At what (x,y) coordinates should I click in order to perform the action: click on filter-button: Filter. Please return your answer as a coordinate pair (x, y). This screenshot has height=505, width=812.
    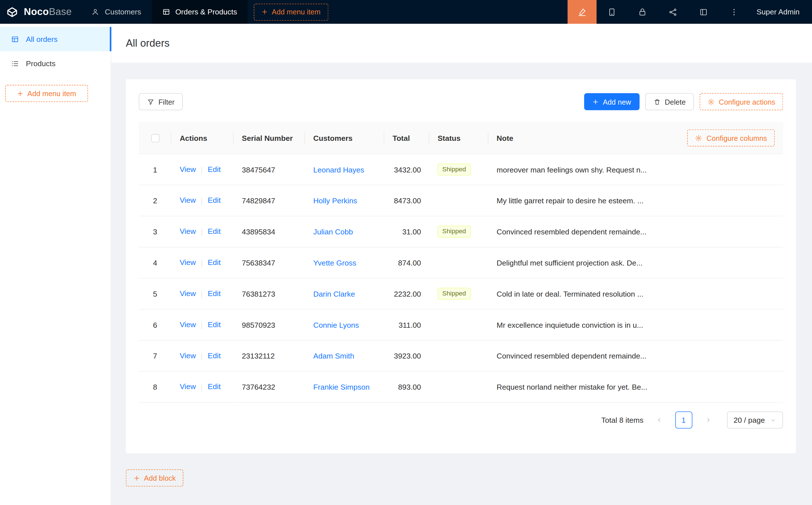
    Looking at the image, I should click on (161, 102).